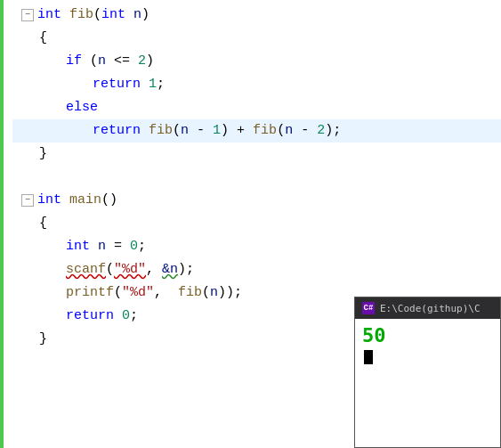 This screenshot has height=448, width=501. Describe the element at coordinates (368, 357) in the screenshot. I see `terminal-cursor` at that location.